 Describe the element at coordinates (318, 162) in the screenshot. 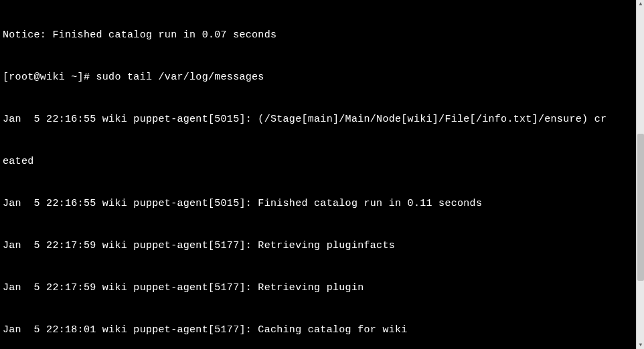

I see `terminal-line: eated` at that location.